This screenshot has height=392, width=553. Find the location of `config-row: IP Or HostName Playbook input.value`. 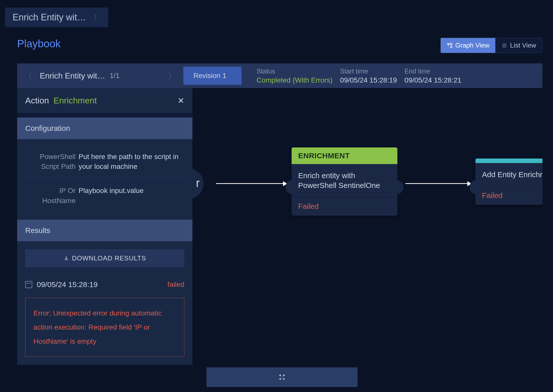

config-row: IP Or HostName Playbook input.value is located at coordinates (105, 198).